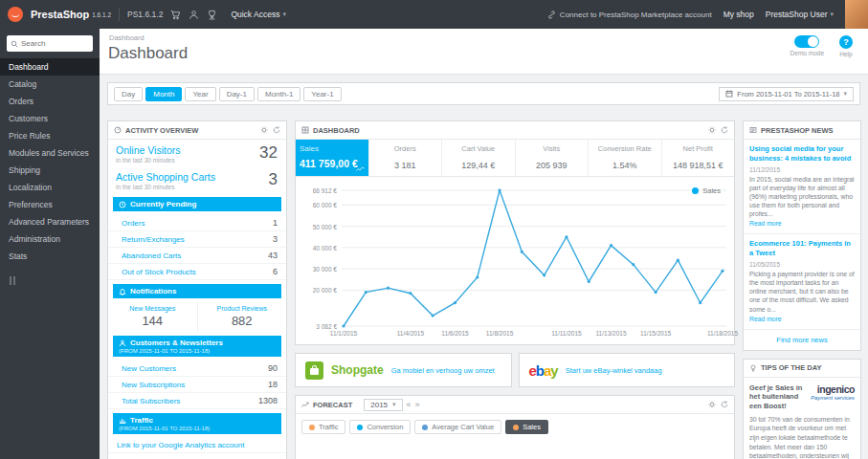 This screenshot has height=459, width=868. Describe the element at coordinates (739, 14) in the screenshot. I see `my-shop-link: My shop` at that location.